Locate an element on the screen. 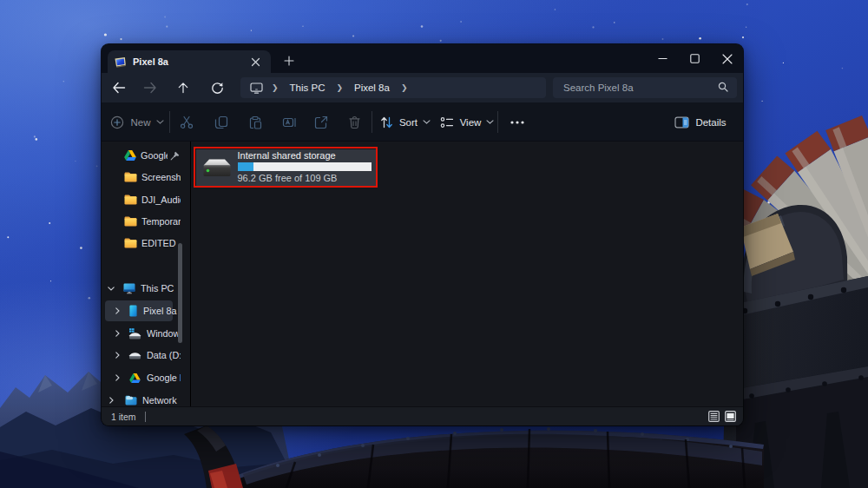 The width and height of the screenshot is (868, 488). explorer-tab: Pixel 8a is located at coordinates (189, 62).